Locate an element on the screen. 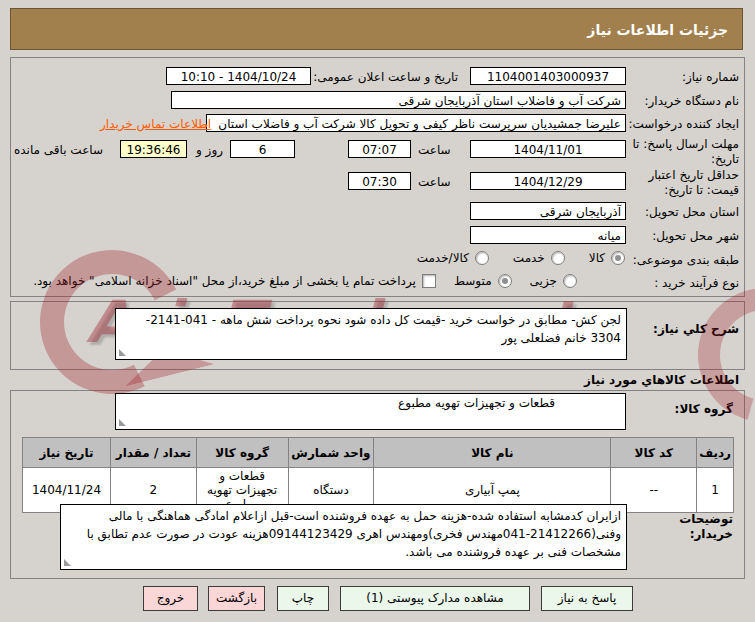  buyer-notes-textarea: ازایران کدمشابه استفاده شده-هزینه حمل به… is located at coordinates (344, 537).